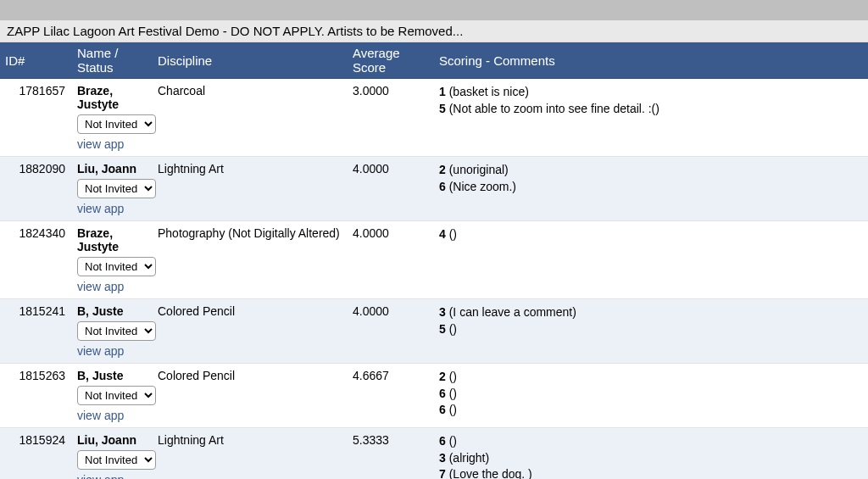 The image size is (868, 479). What do you see at coordinates (112, 61) in the screenshot?
I see `col-name: Name / Status` at bounding box center [112, 61].